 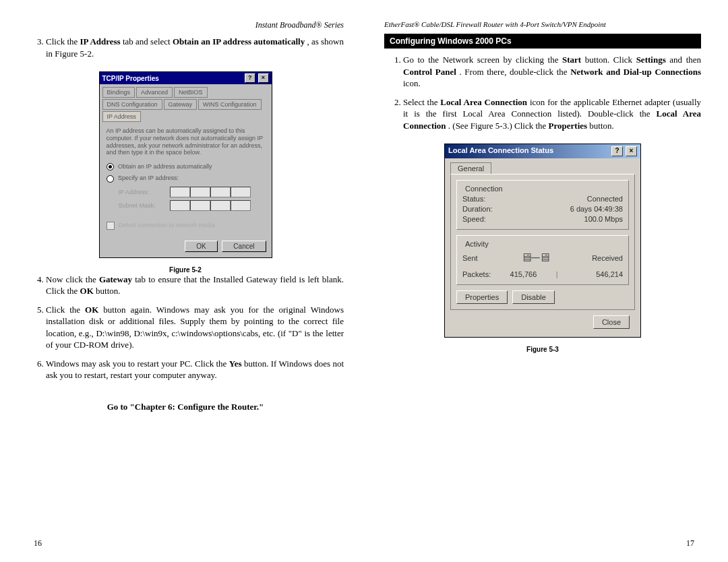 I want to click on radio-specify: Specify an IP address:, so click(x=186, y=178).